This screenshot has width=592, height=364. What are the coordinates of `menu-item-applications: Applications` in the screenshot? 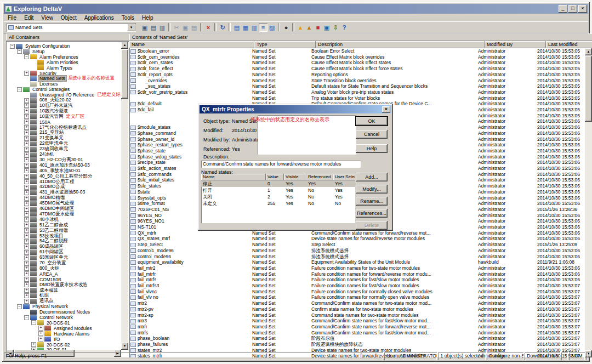 It's located at (99, 18).